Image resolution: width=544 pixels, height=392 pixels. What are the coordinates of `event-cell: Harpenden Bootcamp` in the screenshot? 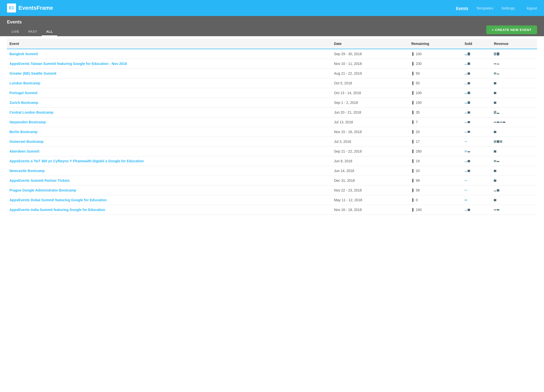 It's located at (169, 122).